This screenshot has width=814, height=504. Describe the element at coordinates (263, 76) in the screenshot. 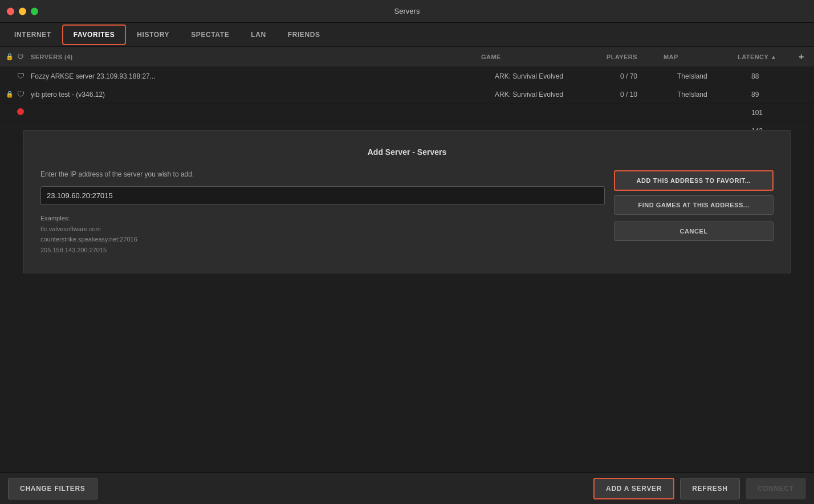

I see `server-name: Fozzy ARKSE server 23.109.93.188:27...` at that location.